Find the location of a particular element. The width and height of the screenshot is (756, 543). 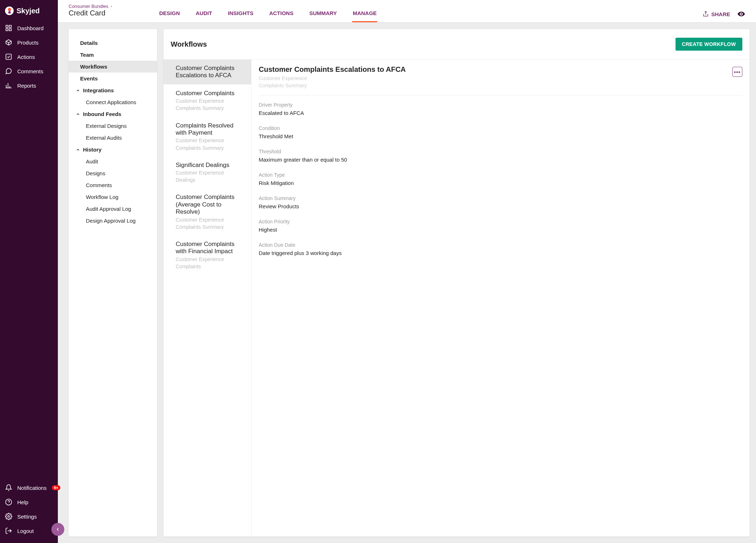

sidebar-item-label: Actions is located at coordinates (26, 57).